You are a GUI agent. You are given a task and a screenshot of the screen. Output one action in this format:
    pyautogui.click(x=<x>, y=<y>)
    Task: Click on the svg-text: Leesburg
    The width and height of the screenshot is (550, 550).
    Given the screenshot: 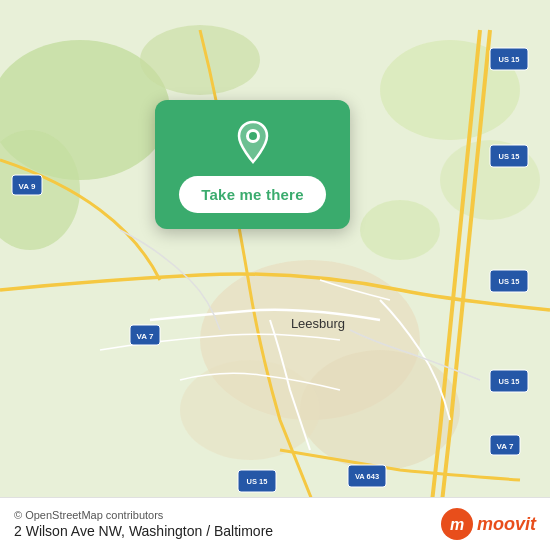 What is the action you would take?
    pyautogui.click(x=318, y=324)
    